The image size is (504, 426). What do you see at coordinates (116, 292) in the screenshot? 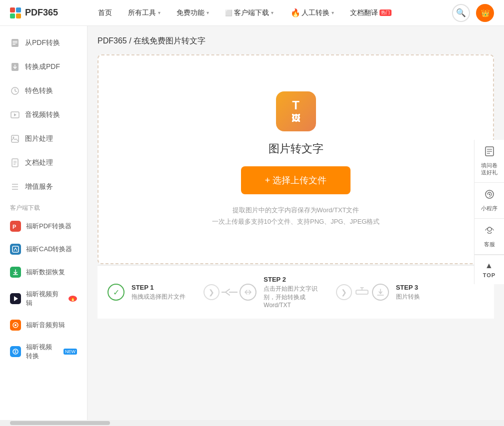
I see `step1-check-icon: ✓` at bounding box center [116, 292].